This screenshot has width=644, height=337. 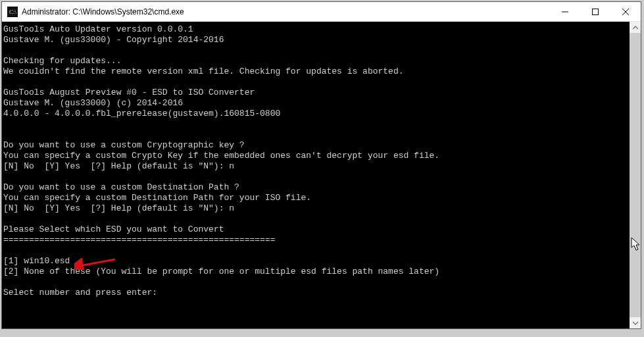 I want to click on maximize-icon, so click(x=595, y=12).